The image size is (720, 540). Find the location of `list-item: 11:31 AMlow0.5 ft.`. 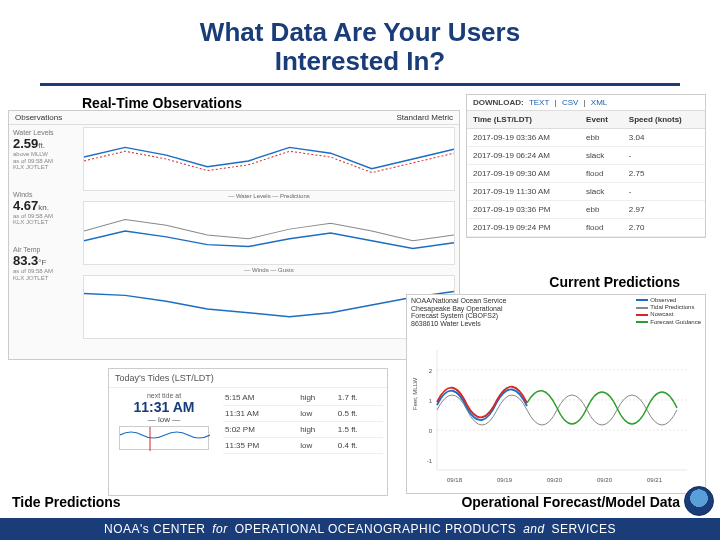

list-item: 11:31 AMlow0.5 ft. is located at coordinates (303, 414).